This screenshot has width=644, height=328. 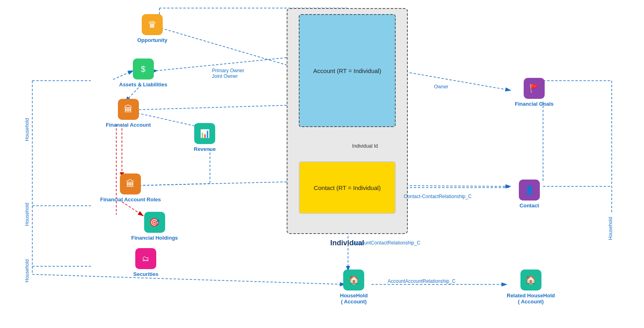 What do you see at coordinates (205, 138) in the screenshot?
I see `node-revenue: 📊 Revenue` at bounding box center [205, 138].